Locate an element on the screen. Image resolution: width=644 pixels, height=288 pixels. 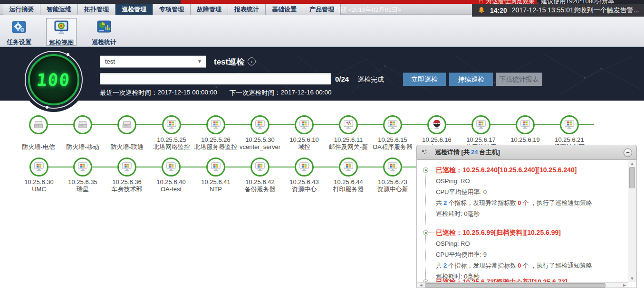
host-node: 10.25.5.25 北塔网络监控 is located at coordinates (172, 133).